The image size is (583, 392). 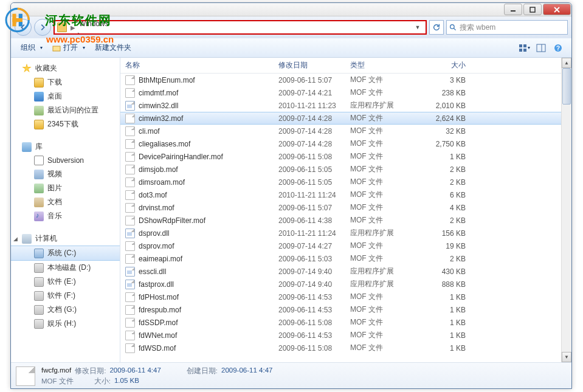 What do you see at coordinates (66, 238) in the screenshot?
I see `nav-computer-header: ◢计算机` at bounding box center [66, 238].